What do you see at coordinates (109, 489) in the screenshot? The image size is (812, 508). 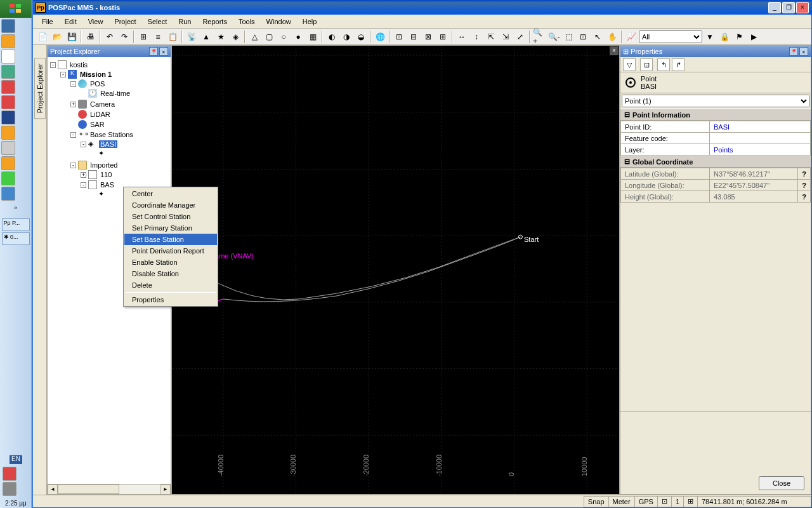 I see `explorer-hscroll: ◄ ►` at bounding box center [109, 489].